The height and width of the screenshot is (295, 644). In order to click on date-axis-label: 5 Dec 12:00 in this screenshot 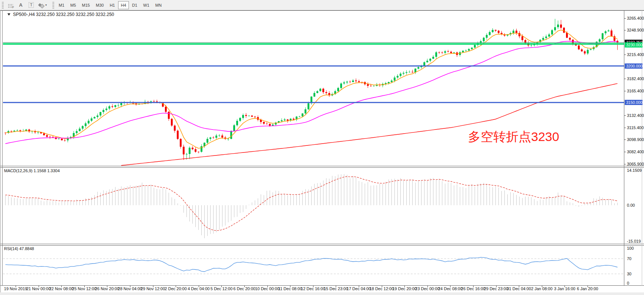, I will do `click(221, 289)`.